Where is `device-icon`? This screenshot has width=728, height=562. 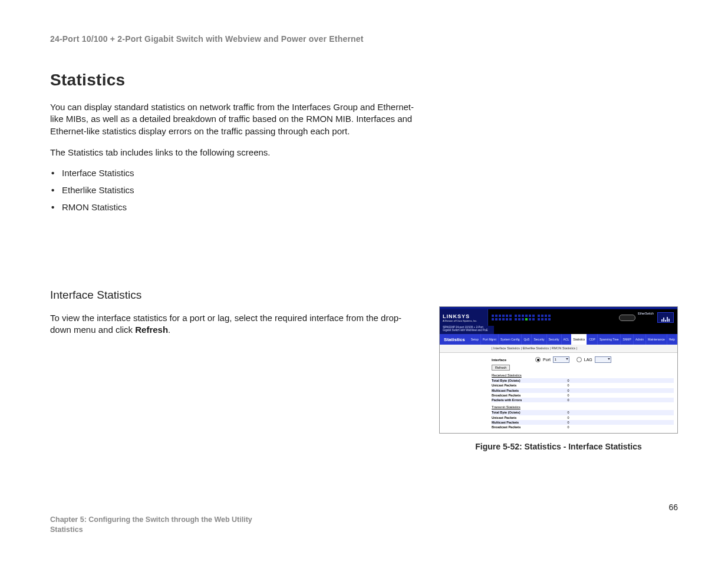
device-icon is located at coordinates (666, 318).